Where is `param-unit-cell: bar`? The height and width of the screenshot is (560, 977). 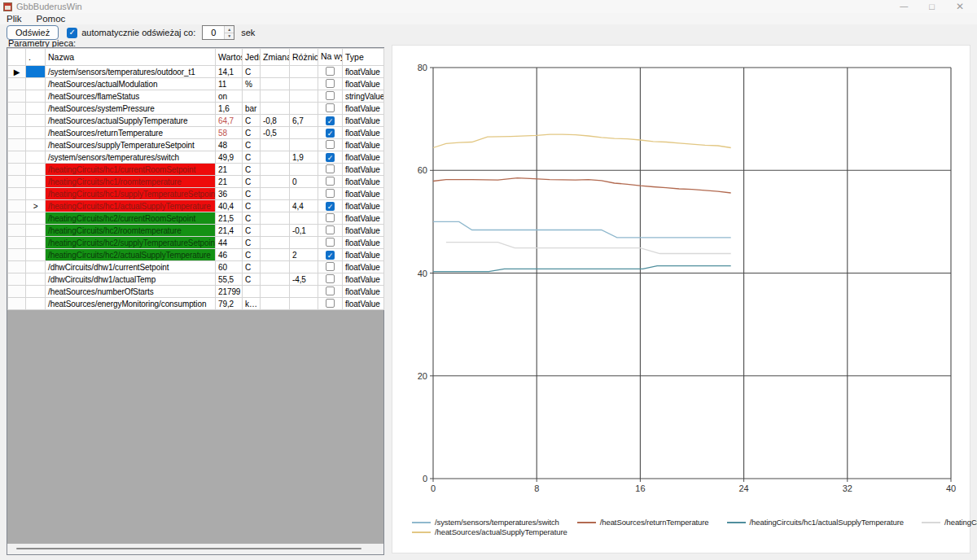 param-unit-cell: bar is located at coordinates (252, 109).